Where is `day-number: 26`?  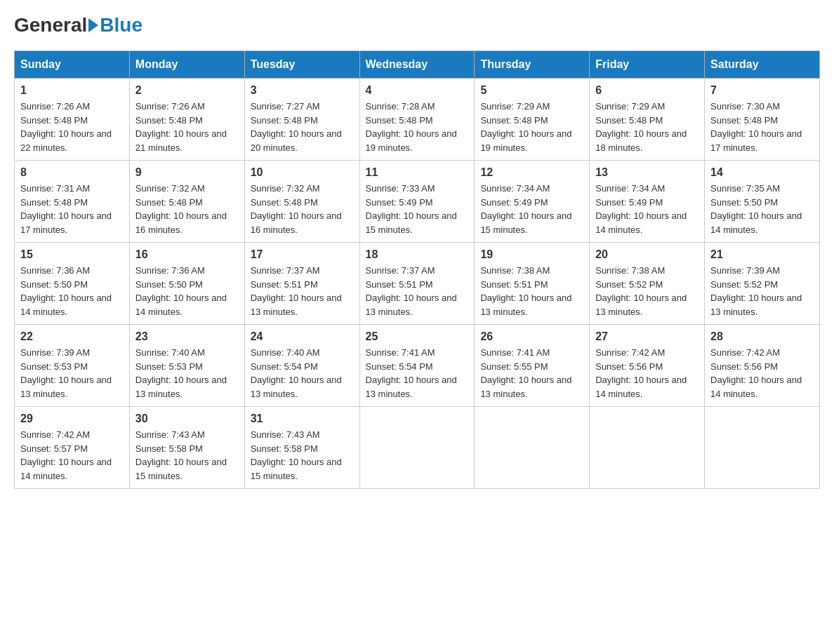
day-number: 26 is located at coordinates (532, 337).